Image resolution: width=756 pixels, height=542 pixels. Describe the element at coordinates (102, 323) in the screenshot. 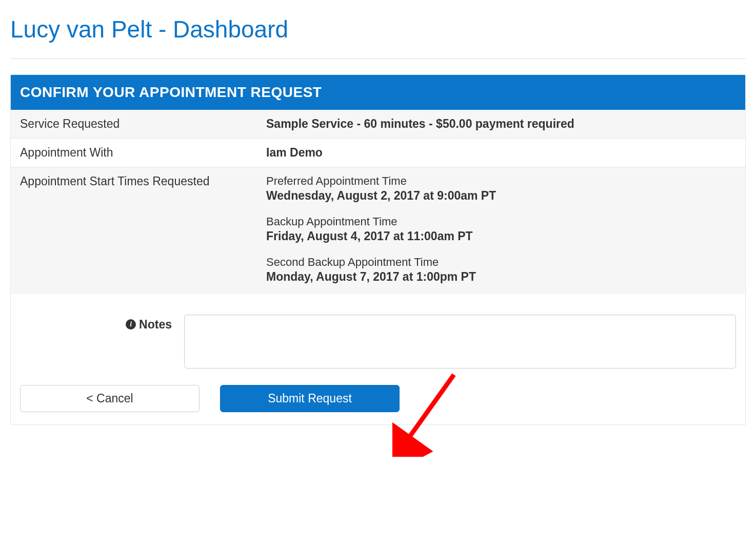

I see `notes-label-wrap: iNotes` at that location.